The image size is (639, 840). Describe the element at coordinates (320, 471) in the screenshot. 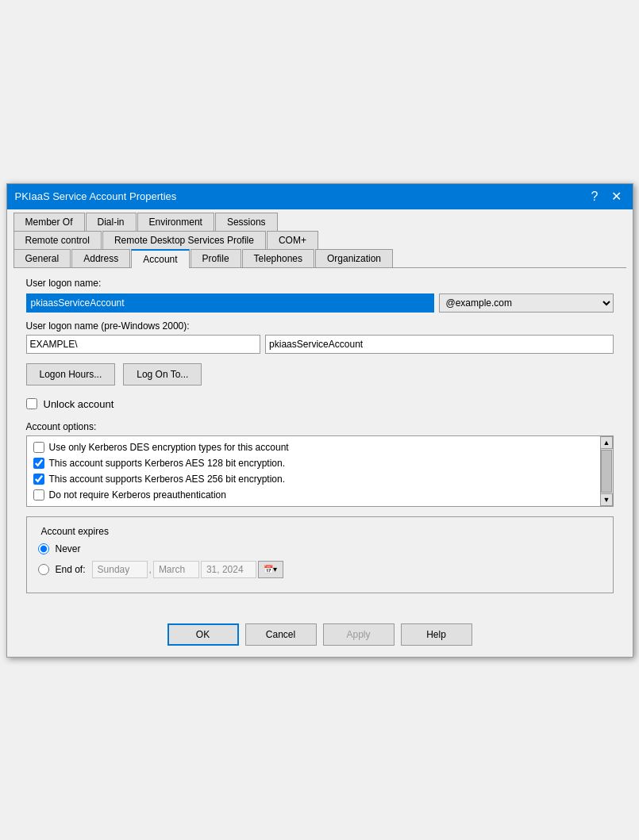

I see `options-list: Use only Kerberos DES encryption types f…` at that location.